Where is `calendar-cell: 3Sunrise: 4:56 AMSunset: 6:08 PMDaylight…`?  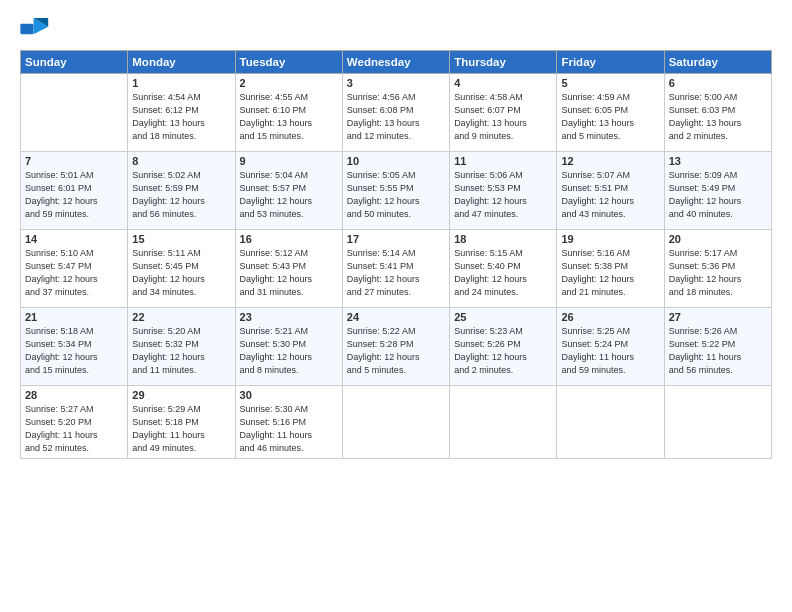 calendar-cell: 3Sunrise: 4:56 AMSunset: 6:08 PMDaylight… is located at coordinates (396, 113).